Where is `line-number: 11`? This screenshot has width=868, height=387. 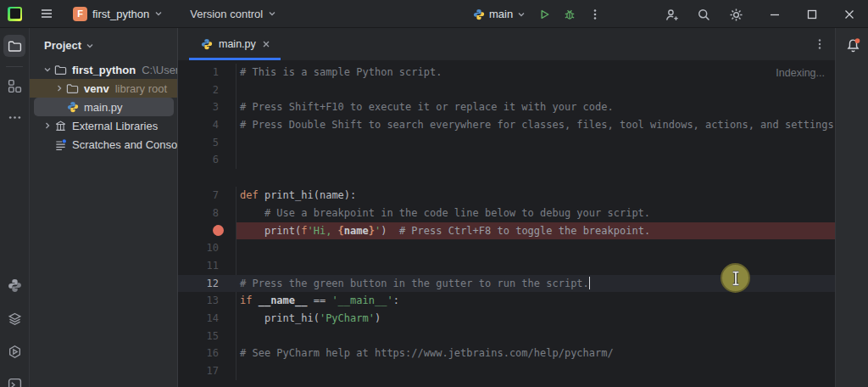
line-number: 11 is located at coordinates (207, 266).